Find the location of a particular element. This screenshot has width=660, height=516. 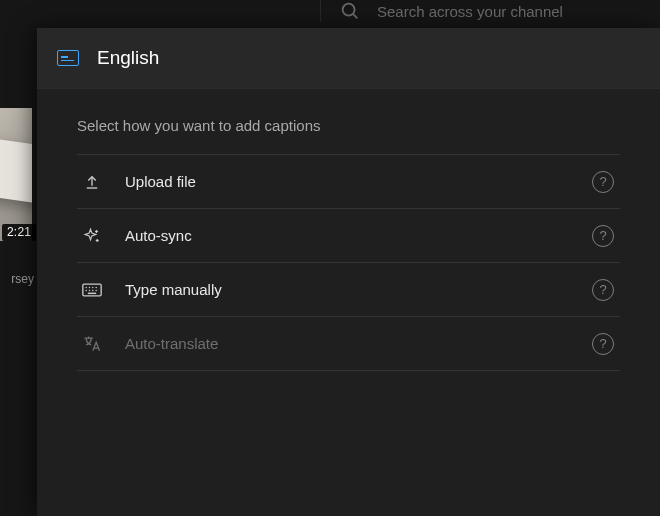

upload-icon is located at coordinates (92, 182).